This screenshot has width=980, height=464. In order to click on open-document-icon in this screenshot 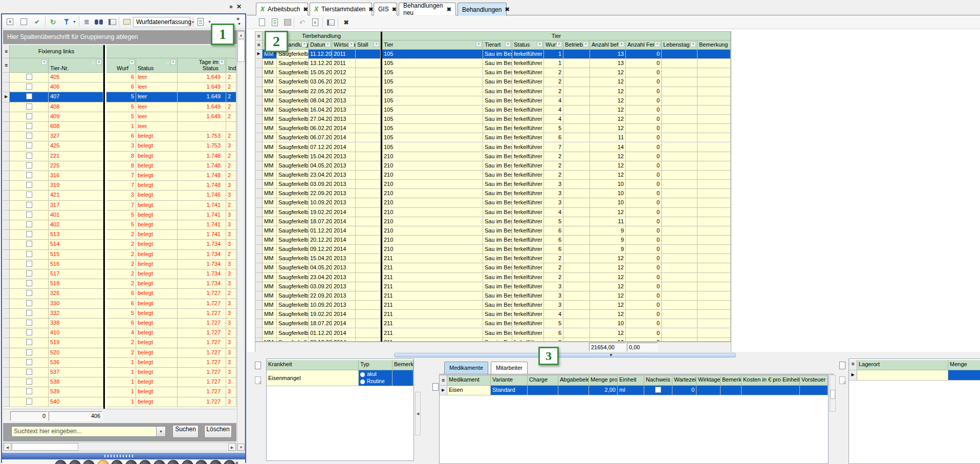, I will do `click(274, 23)`.